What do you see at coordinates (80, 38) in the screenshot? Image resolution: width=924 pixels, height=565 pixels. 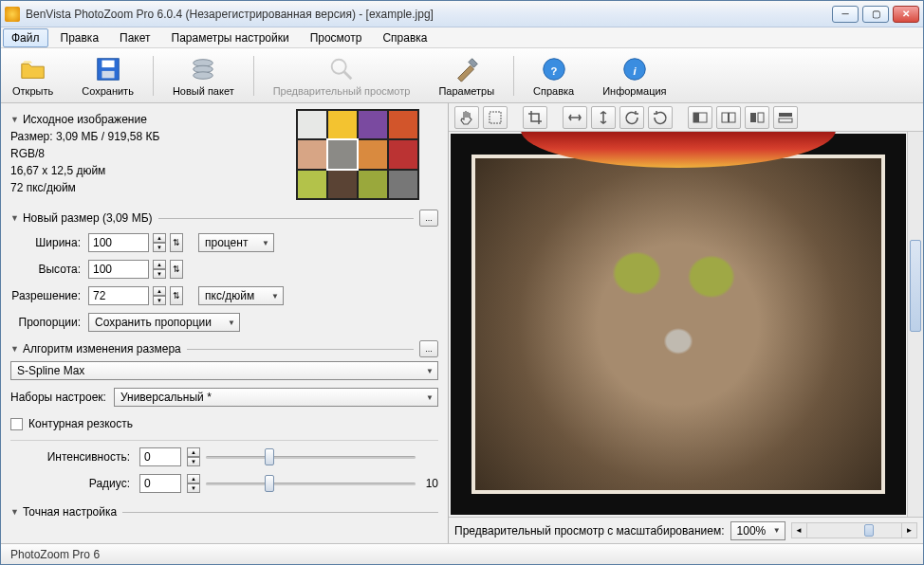 I see `menu-edit: Правка` at bounding box center [80, 38].